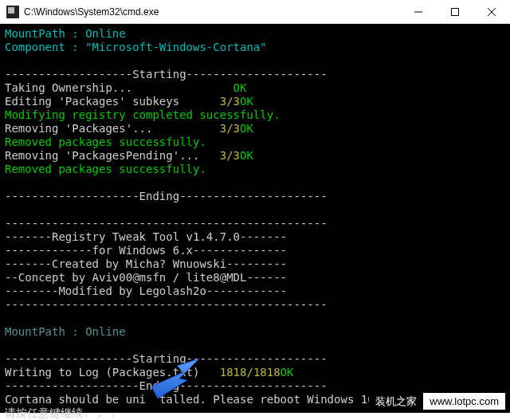  I want to click on log-success: Modifying registry completed sucessfully…, so click(255, 115).